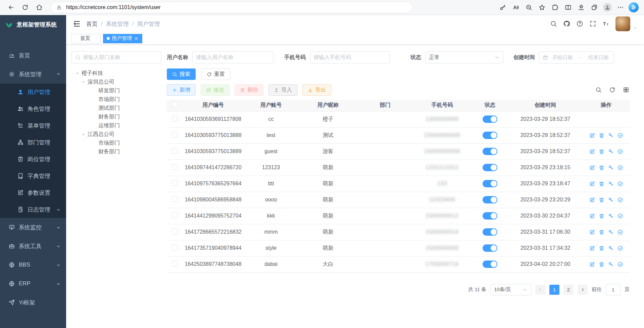  What do you see at coordinates (33, 74) in the screenshot?
I see `sidebar-item: 系统管理` at bounding box center [33, 74].